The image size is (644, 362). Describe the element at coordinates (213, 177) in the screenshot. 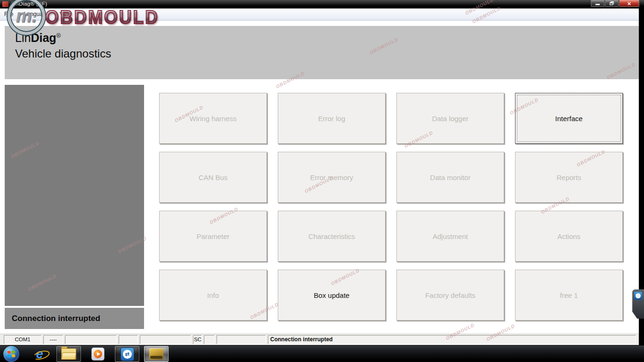

I see `grid-button-can-bus: CAN Bus` at that location.